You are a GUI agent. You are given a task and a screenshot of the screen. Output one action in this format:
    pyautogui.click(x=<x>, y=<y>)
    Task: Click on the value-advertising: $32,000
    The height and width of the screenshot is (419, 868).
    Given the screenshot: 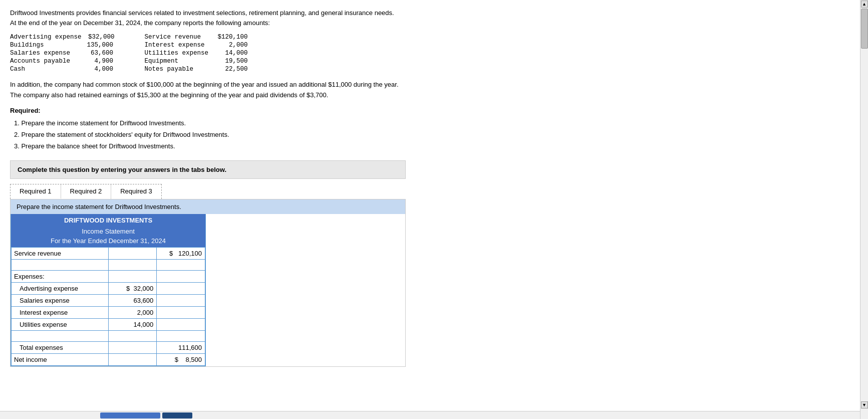 What is the action you would take?
    pyautogui.click(x=100, y=37)
    